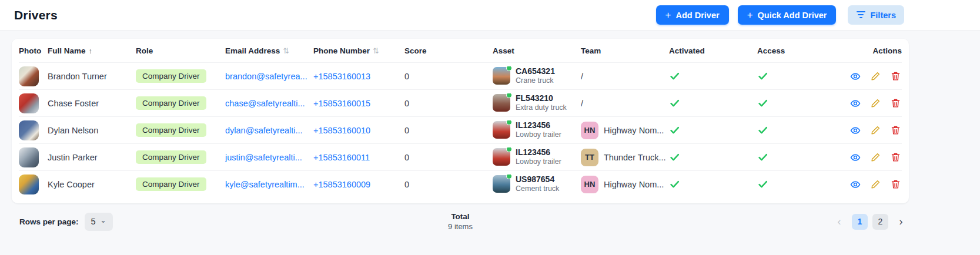 This screenshot has width=980, height=255. What do you see at coordinates (883, 15) in the screenshot?
I see `filters-label: Filters` at bounding box center [883, 15].